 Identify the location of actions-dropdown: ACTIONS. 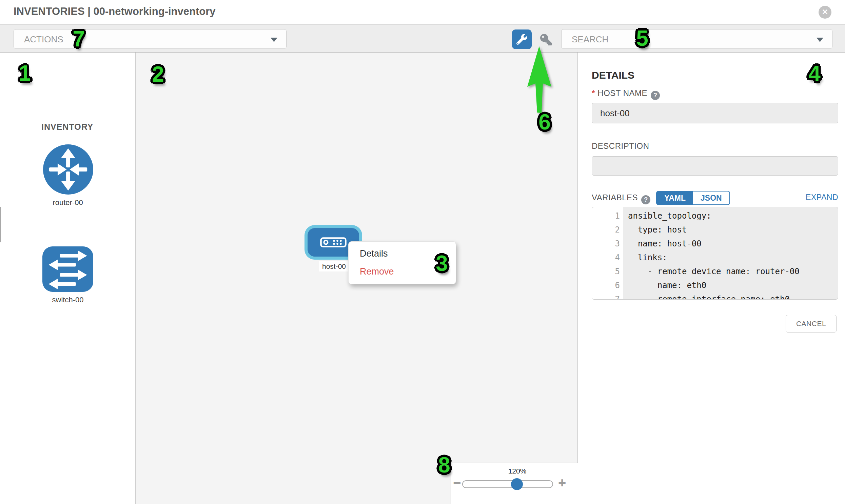
(150, 39).